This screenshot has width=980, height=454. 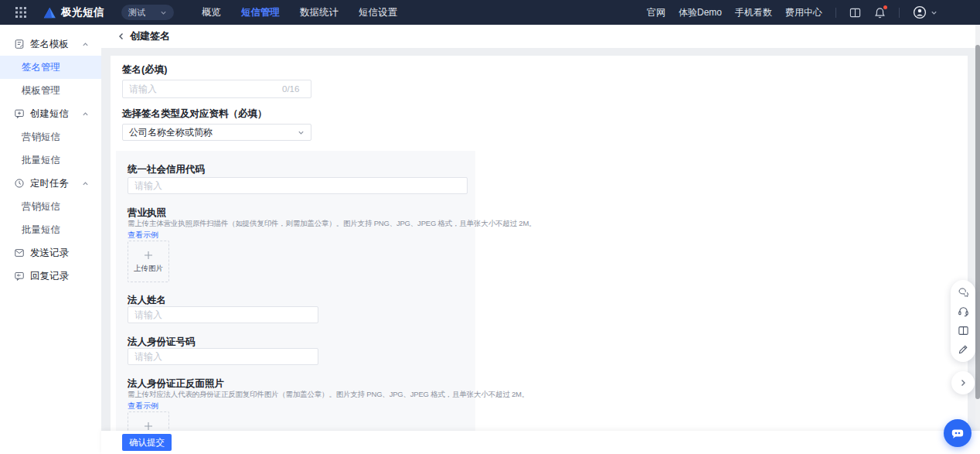 What do you see at coordinates (490, 12) in the screenshot?
I see `topbar: 极光短信 测试 概览短信管理数据统计短信设置 官网体验Demo手机看数费用中心` at bounding box center [490, 12].